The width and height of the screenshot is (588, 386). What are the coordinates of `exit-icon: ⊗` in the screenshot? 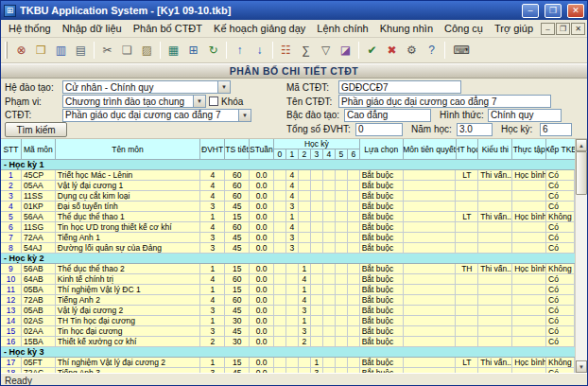 It's located at (21, 50).